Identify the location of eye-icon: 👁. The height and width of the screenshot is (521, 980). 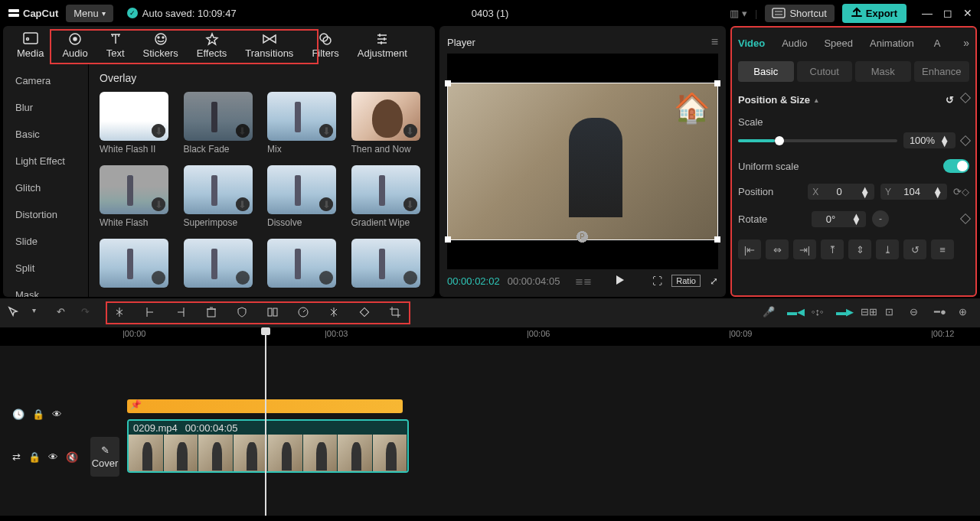
(54, 458).